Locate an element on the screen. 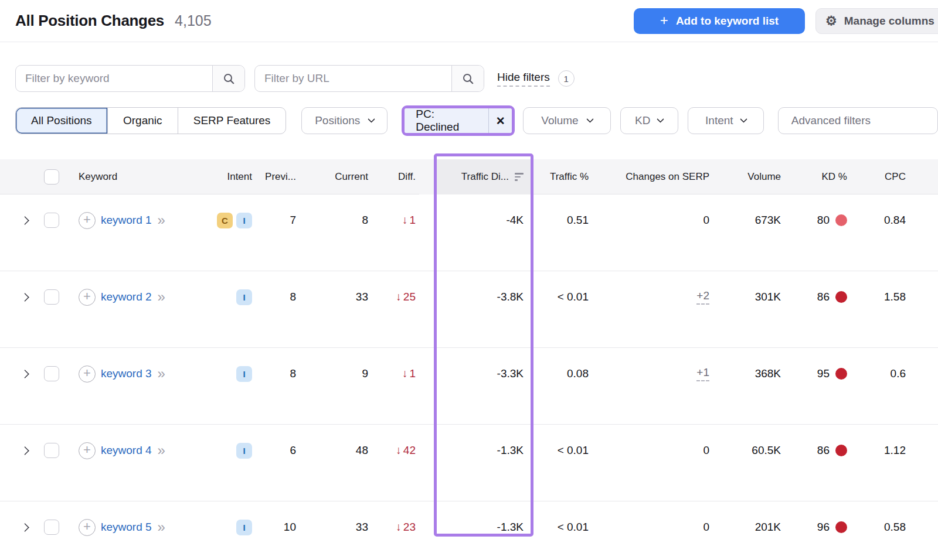 This screenshot has height=560, width=938. current-position: 8 is located at coordinates (365, 220).